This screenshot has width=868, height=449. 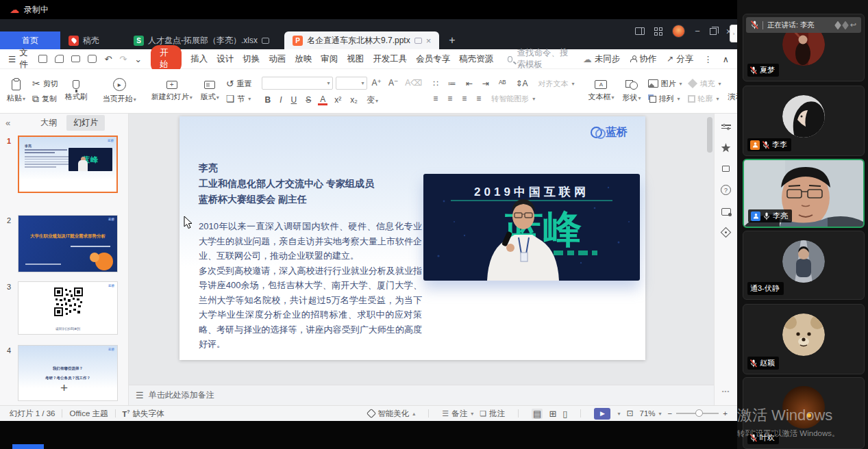 What do you see at coordinates (310, 285) in the screenshot?
I see `speaker-bio: 2010年以来一直深入调研国内软件、硬件、信息化专业大学生的就业问题，亲自走访并…` at bounding box center [310, 285].